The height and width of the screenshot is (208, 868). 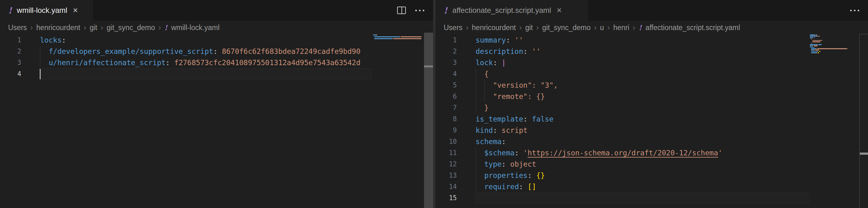 I want to click on editor-group-divider, so click(x=434, y=104).